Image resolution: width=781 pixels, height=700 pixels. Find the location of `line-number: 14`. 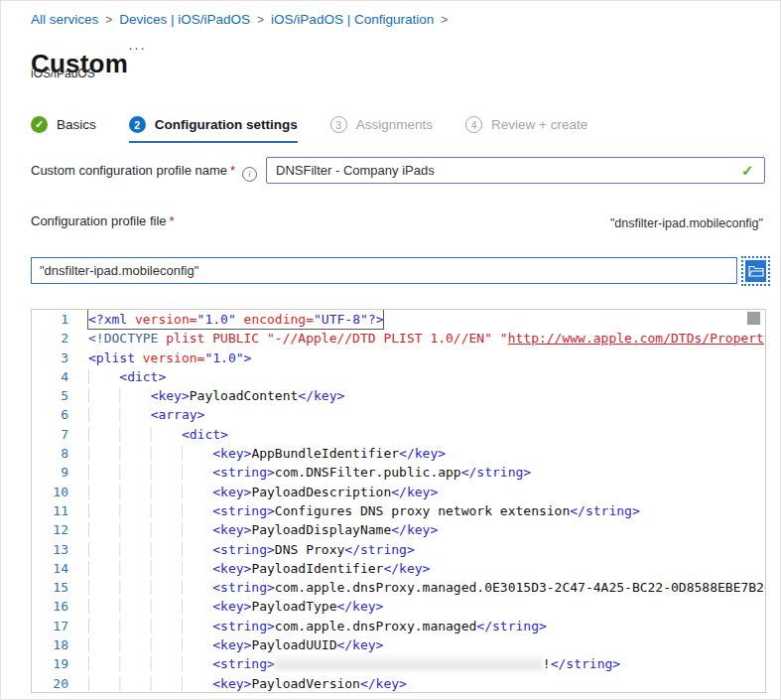

line-number: 14 is located at coordinates (60, 568).